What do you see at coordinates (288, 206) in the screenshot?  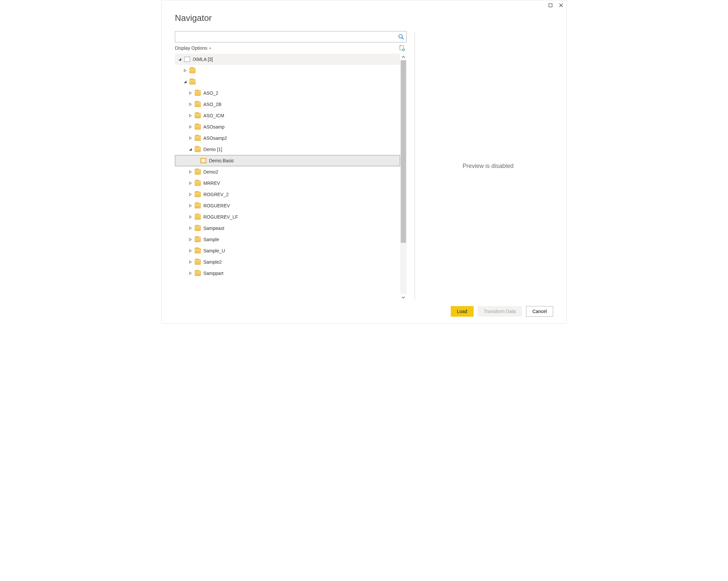 I see `tree-item: ROGUEREV` at bounding box center [288, 206].